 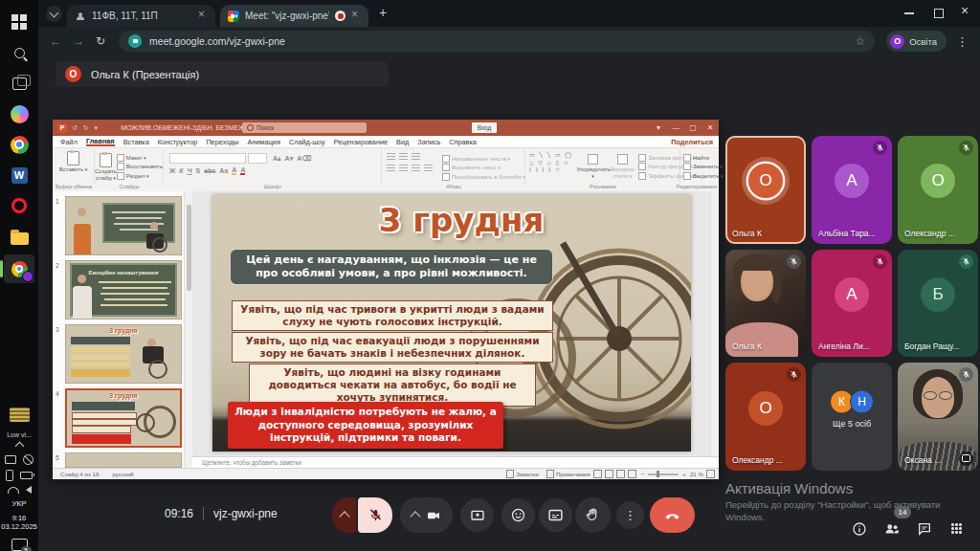 What do you see at coordinates (427, 515) in the screenshot?
I see `camera-control` at bounding box center [427, 515].